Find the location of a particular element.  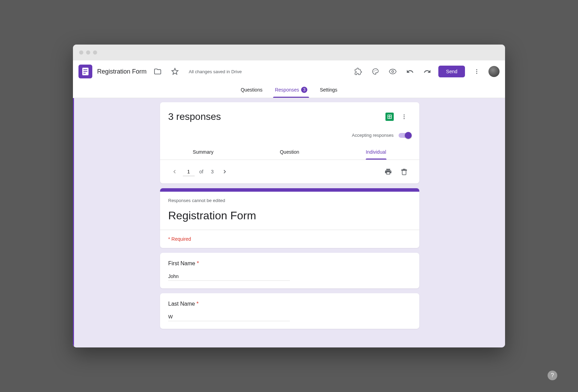

minimize-window-button is located at coordinates (88, 52).